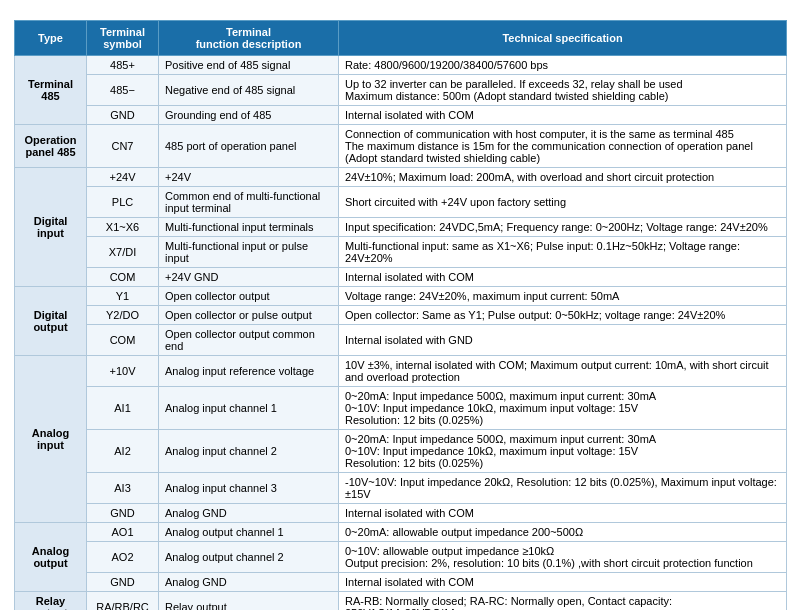 This screenshot has width=801, height=610. I want to click on type-cell: Terminal 485, so click(51, 90).